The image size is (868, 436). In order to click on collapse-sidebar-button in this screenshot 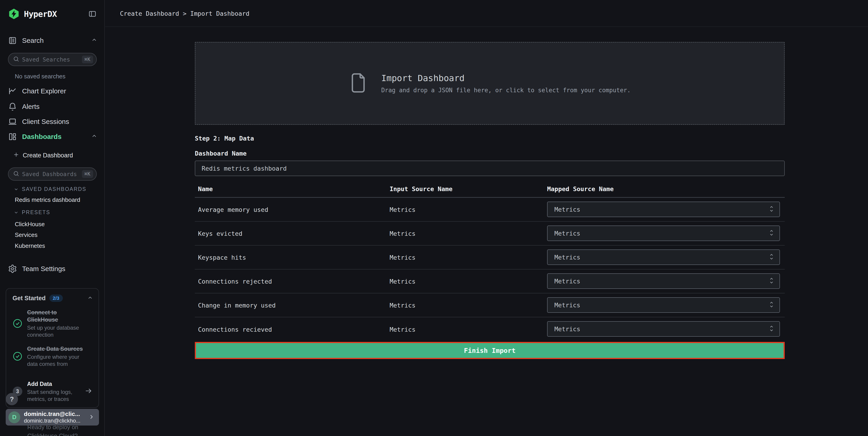, I will do `click(92, 14)`.